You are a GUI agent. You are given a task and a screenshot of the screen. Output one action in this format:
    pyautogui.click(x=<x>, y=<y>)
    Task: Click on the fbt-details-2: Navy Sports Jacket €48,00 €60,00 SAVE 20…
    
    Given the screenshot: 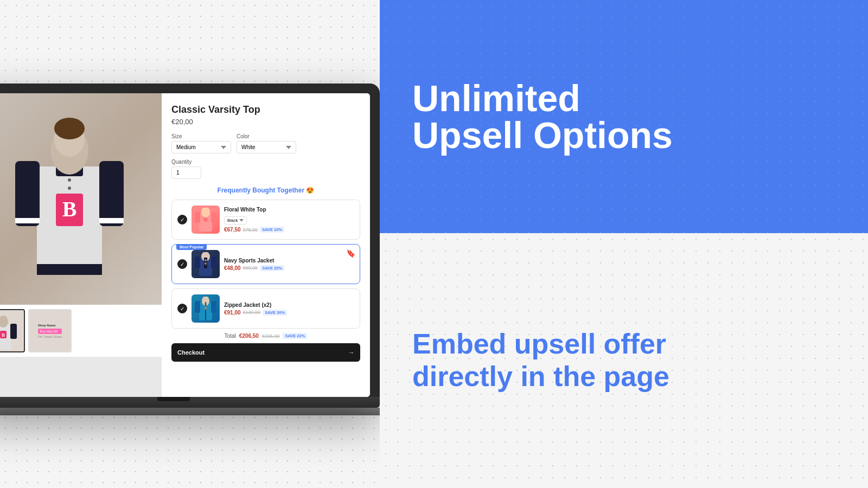 What is the action you would take?
    pyautogui.click(x=289, y=265)
    